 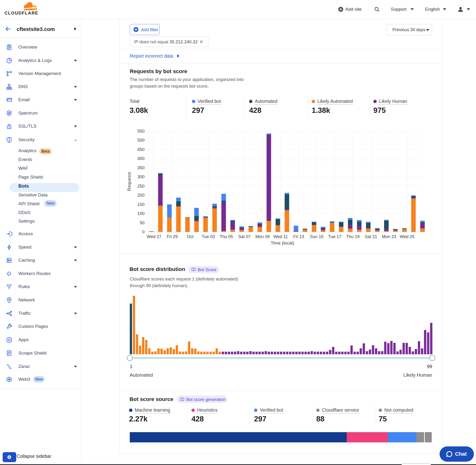 What do you see at coordinates (141, 159) in the screenshot?
I see `svg-text: 400` at bounding box center [141, 159].